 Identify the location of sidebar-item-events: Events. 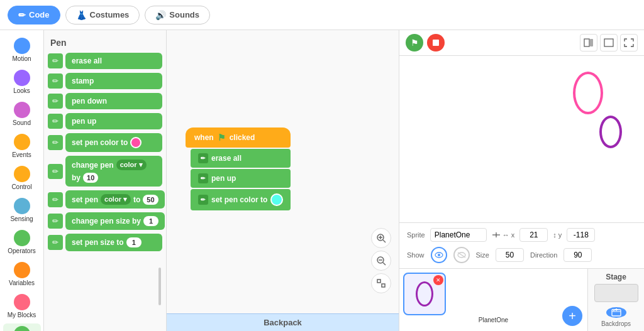
(22, 146).